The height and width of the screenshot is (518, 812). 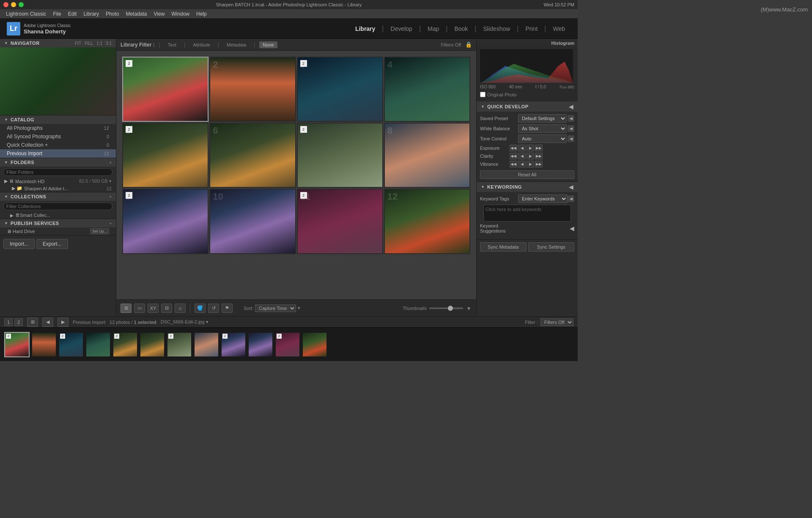 What do you see at coordinates (201, 45) in the screenshot?
I see `filter-tab-attribute: Attribute` at bounding box center [201, 45].